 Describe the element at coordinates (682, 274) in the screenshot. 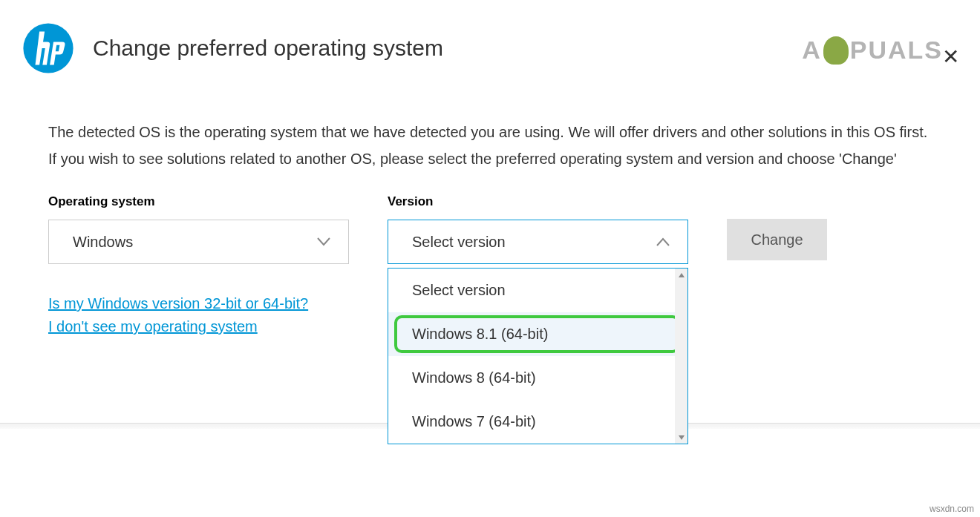

I see `scroll-up-icon` at that location.